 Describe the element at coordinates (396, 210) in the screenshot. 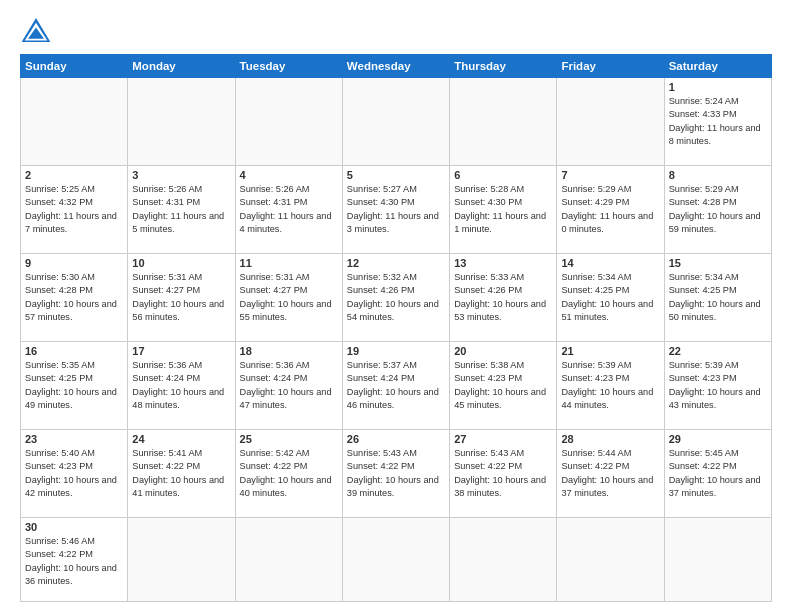

I see `day-info: Sunrise: 5:27 AM Sunset: 4:30 PM Dayligh…` at that location.